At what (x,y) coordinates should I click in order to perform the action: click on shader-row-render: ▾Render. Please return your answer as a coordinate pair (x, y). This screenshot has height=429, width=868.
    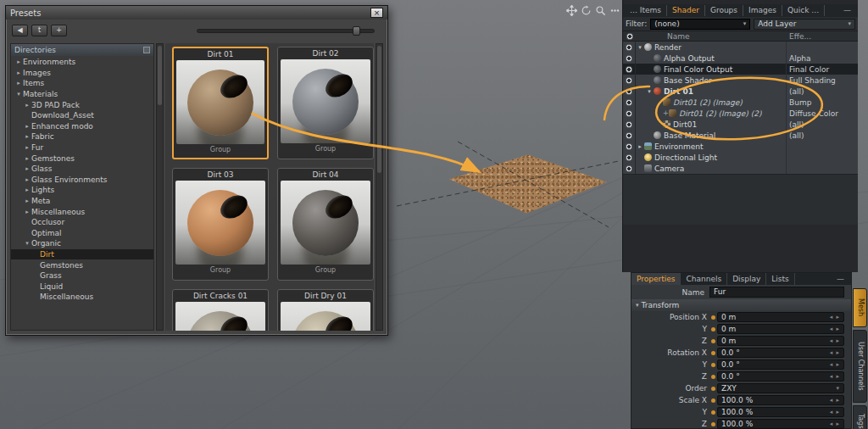
    Looking at the image, I should click on (741, 47).